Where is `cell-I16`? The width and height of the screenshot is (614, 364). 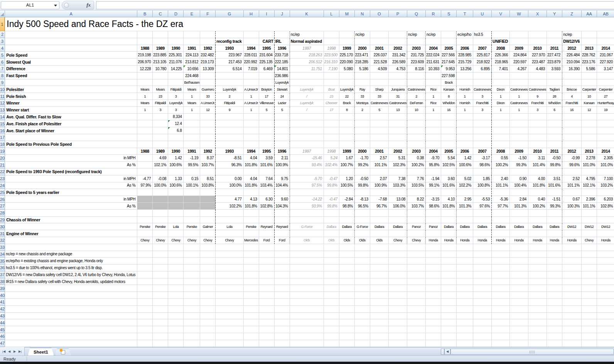 cell-I16 is located at coordinates (267, 131).